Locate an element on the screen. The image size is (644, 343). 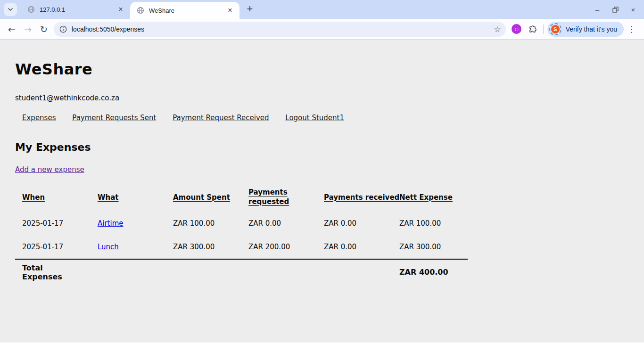
reload-button: ↻ is located at coordinates (44, 29).